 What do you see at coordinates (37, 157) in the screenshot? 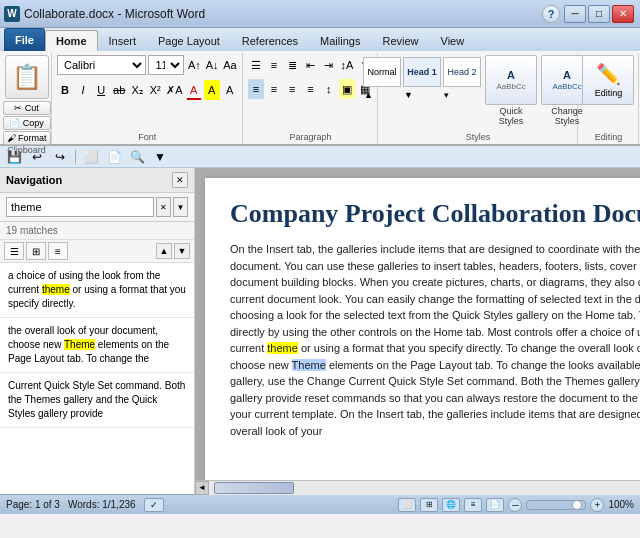
I see `qa-undo-button: ↩` at bounding box center [37, 157].